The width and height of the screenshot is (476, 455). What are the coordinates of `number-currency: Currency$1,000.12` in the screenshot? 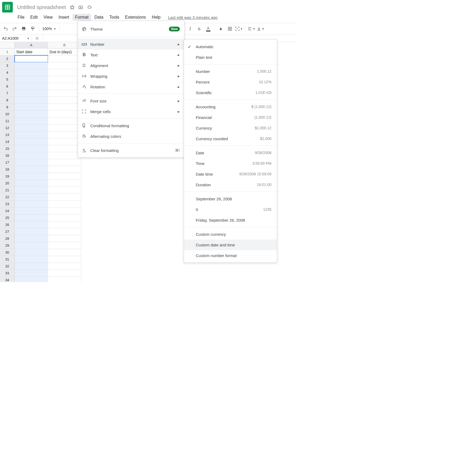 It's located at (230, 128).